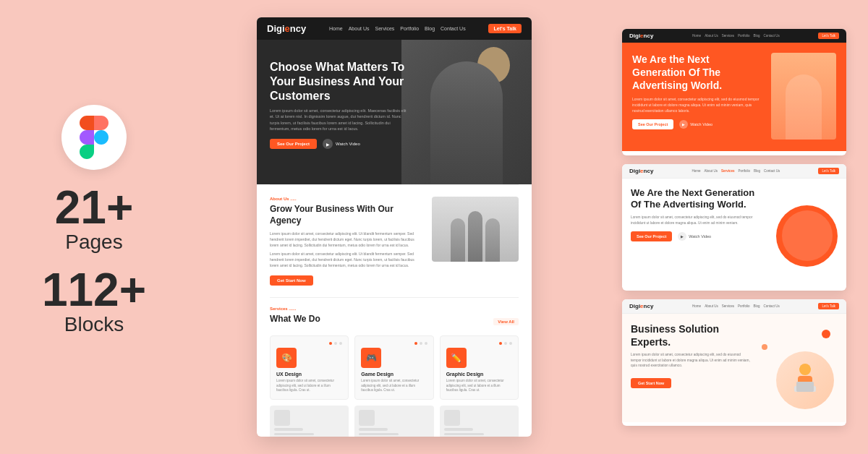 The image size is (868, 454). What do you see at coordinates (698, 124) in the screenshot?
I see `card1-btns: See Our Project ▶ Watch Video` at bounding box center [698, 124].